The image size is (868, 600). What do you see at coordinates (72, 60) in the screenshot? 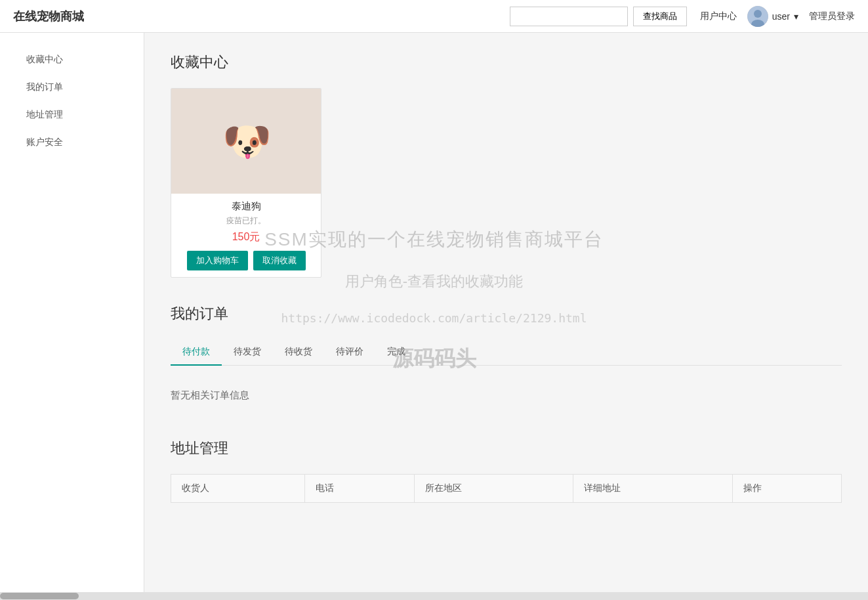
I see `sidebar-item-favorites: 收藏中心` at bounding box center [72, 60].